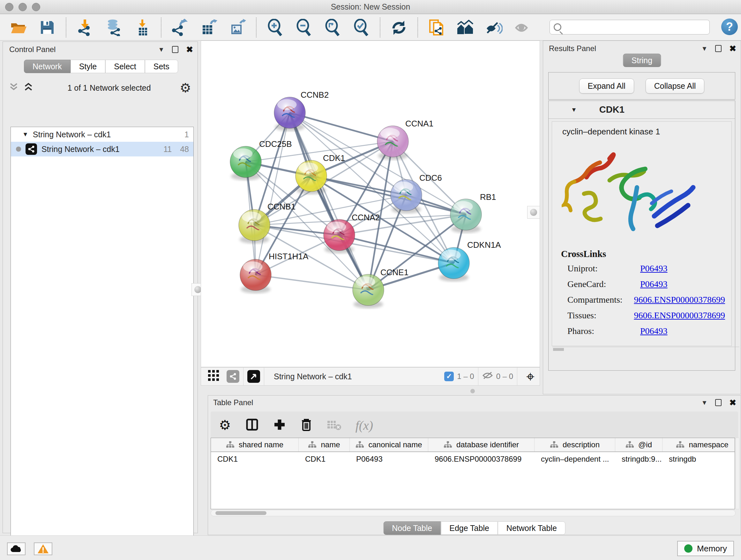 The height and width of the screenshot is (560, 741). I want to click on delete-column-icon, so click(306, 425).